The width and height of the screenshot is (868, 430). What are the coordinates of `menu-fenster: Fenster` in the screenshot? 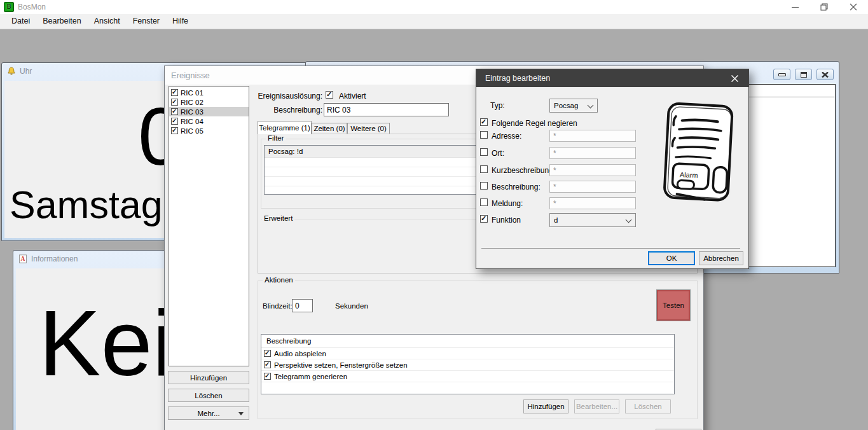 It's located at (146, 22).